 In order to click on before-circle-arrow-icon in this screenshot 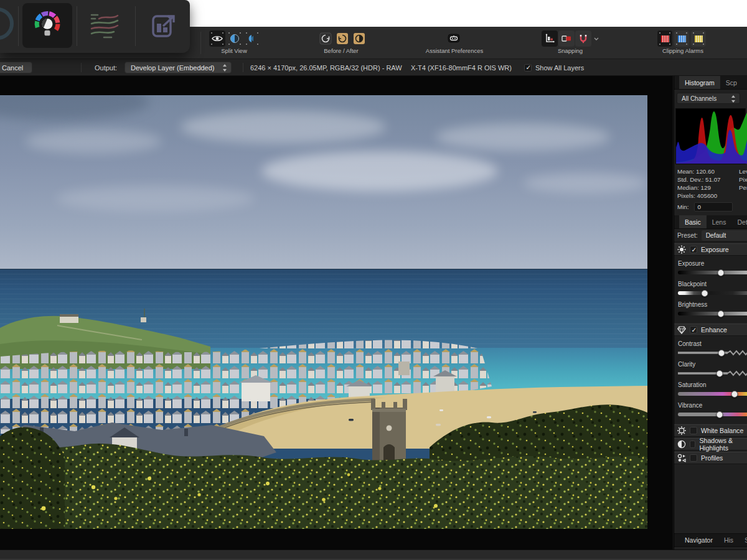, I will do `click(326, 39)`.